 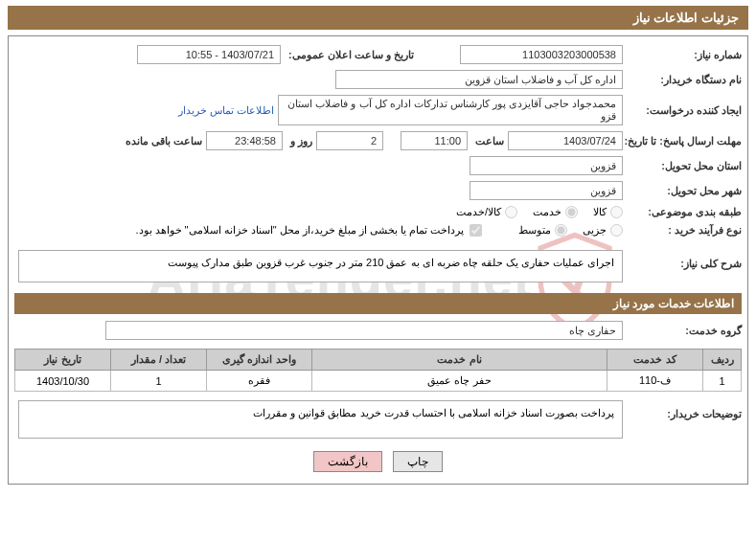 What do you see at coordinates (450, 110) in the screenshot?
I see `requester: محمدجواد حاجی آقایزدی پور کارشناس تدارکا…` at bounding box center [450, 110].